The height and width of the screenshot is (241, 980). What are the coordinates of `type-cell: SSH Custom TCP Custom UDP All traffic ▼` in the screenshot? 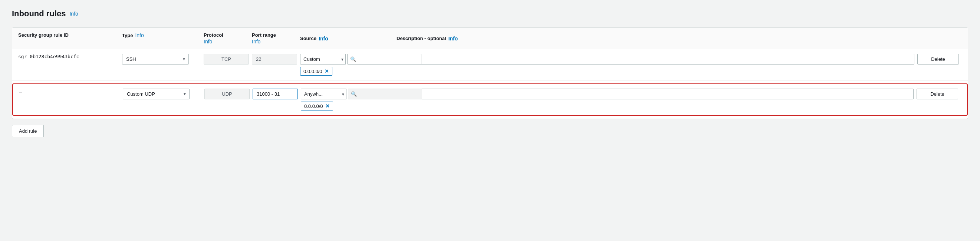 It's located at (163, 59).